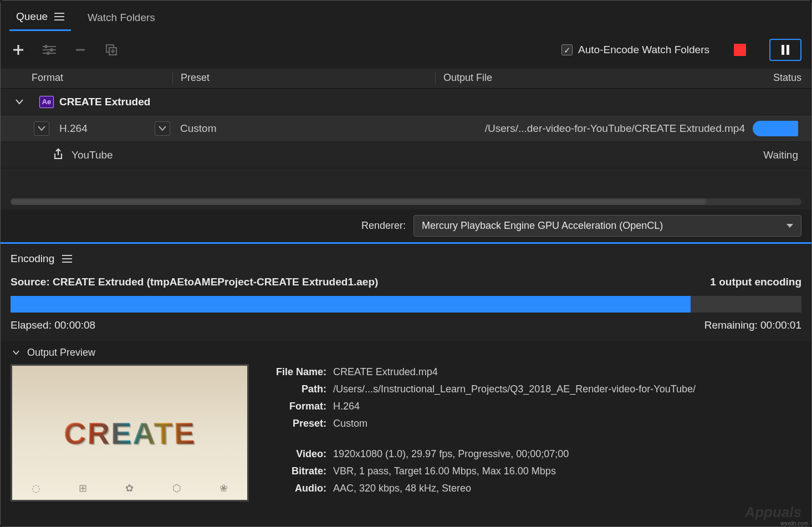 This screenshot has width=812, height=527. I want to click on tab-queue-label: Queue, so click(32, 17).